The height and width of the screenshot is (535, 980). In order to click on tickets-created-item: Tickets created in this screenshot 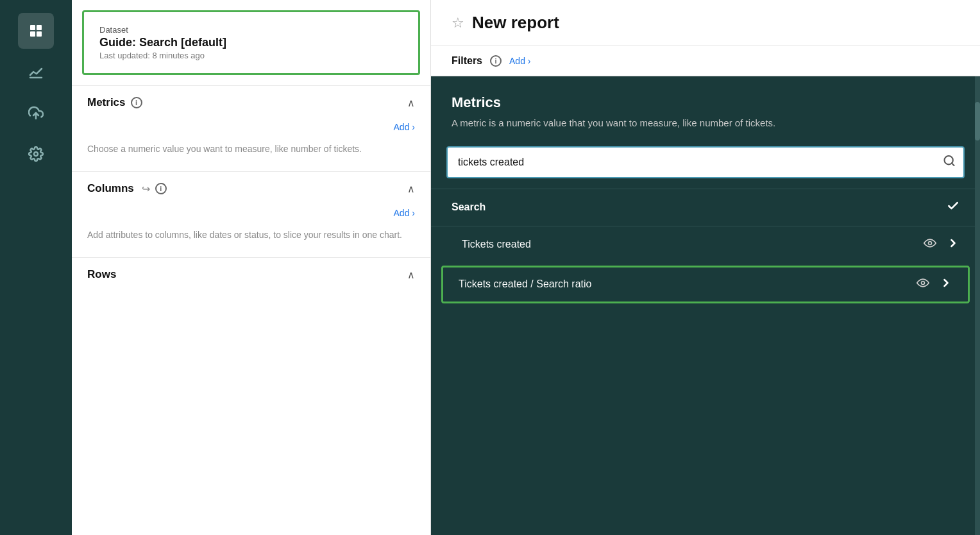, I will do `click(705, 244)`.